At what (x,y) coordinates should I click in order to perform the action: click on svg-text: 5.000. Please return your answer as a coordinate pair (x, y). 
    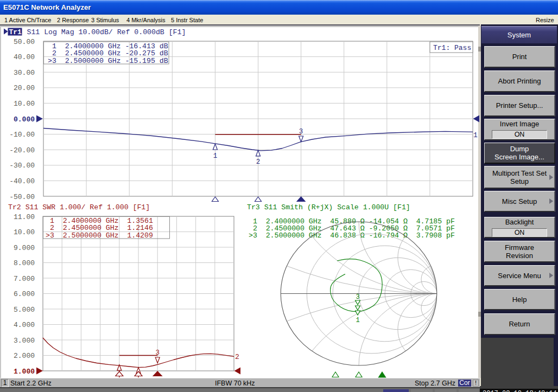
    Looking at the image, I should click on (24, 310).